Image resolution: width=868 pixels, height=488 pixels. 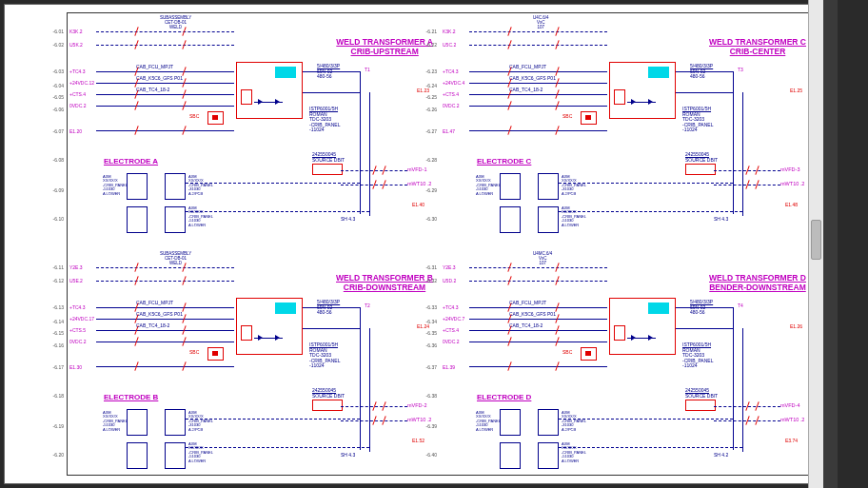 What do you see at coordinates (52, 86) in the screenshot?
I see `row-label: -6.04` at bounding box center [52, 86].